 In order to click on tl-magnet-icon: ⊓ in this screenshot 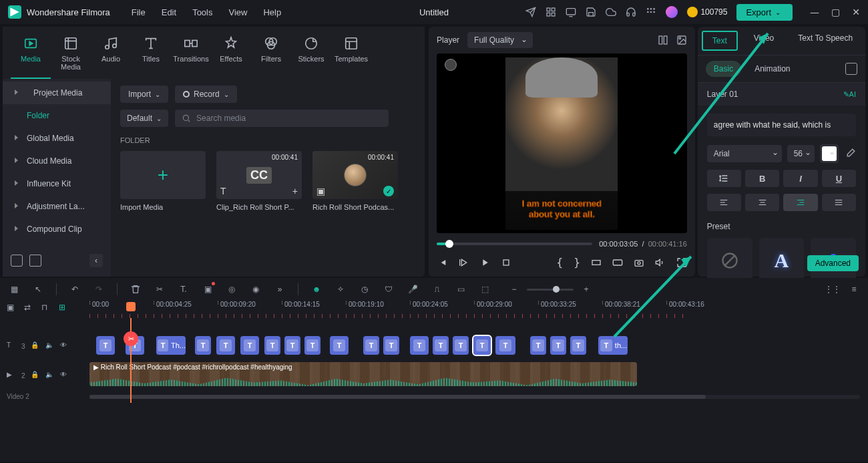, I will do `click(47, 309)`.